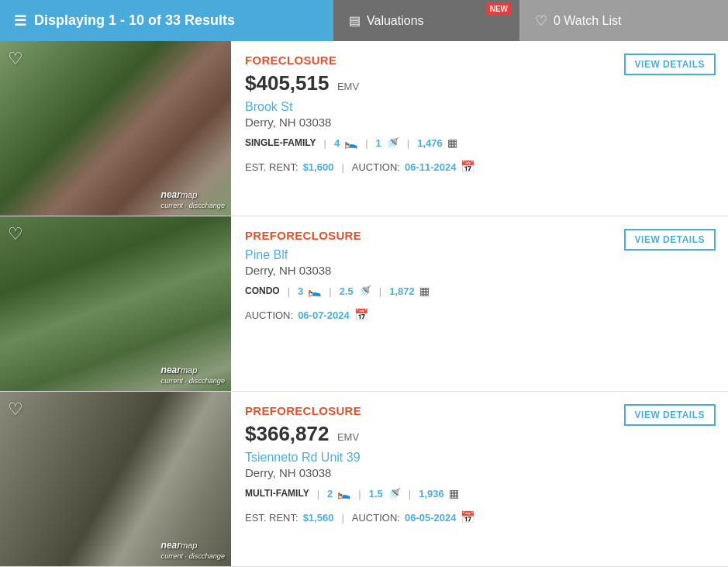 This screenshot has width=728, height=567. I want to click on prop-type: CONDO, so click(262, 291).